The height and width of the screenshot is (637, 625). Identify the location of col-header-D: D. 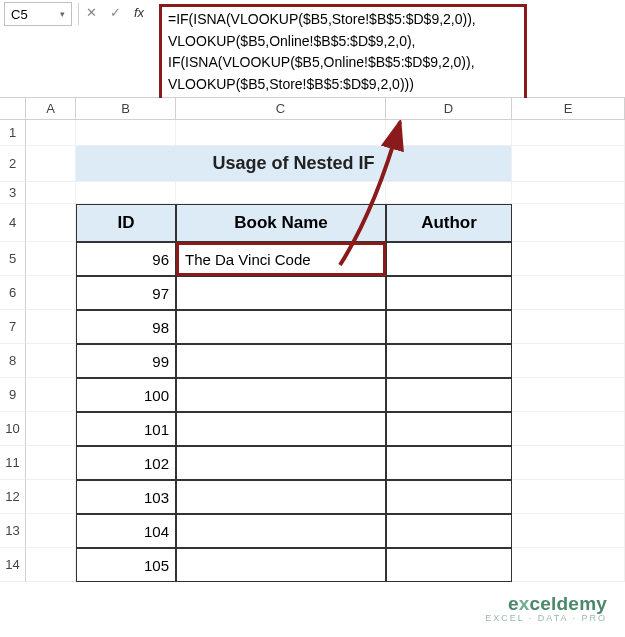
(449, 108).